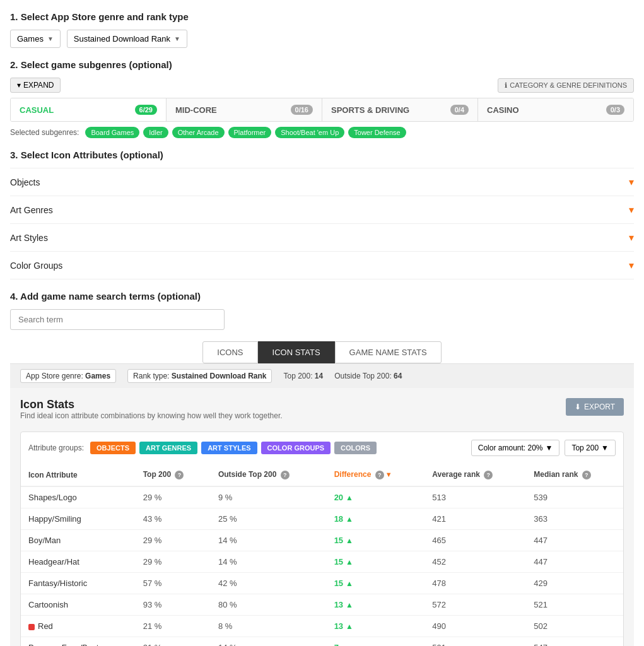  What do you see at coordinates (78, 605) in the screenshot?
I see `attr-name: Cartoonish` at bounding box center [78, 605].